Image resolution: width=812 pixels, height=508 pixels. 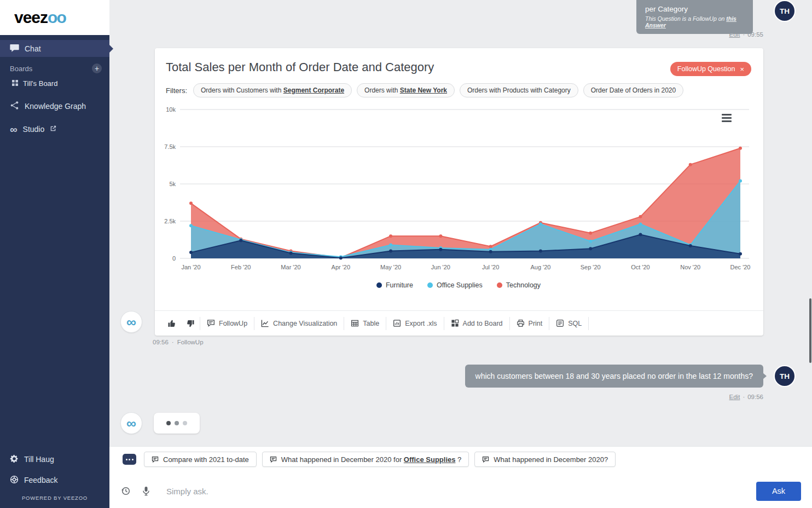 I want to click on filter-chip-order-date: Order Date of Orders in 2020, so click(x=634, y=90).